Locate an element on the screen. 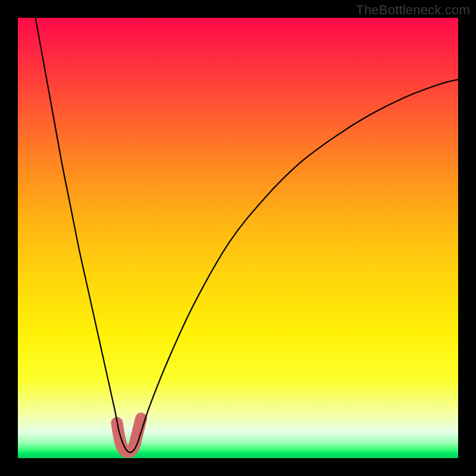 This screenshot has width=476, height=476. watermark-text: TheBottleneck.com is located at coordinates (413, 10).